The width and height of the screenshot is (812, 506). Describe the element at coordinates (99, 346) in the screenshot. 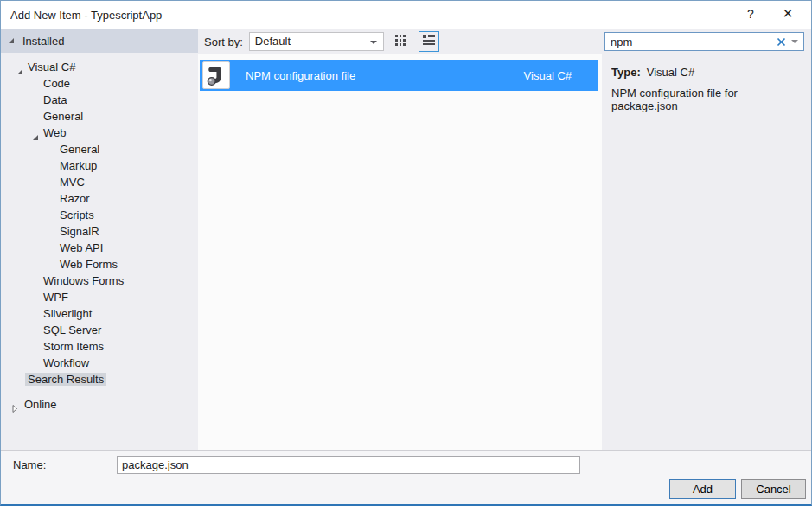

I see `sidebar-item-storm-items: Storm Items` at that location.